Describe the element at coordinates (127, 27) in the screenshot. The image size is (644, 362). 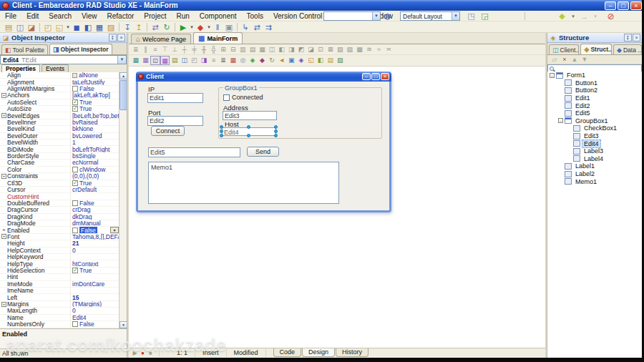
I see `install-package-icon: ↧` at that location.